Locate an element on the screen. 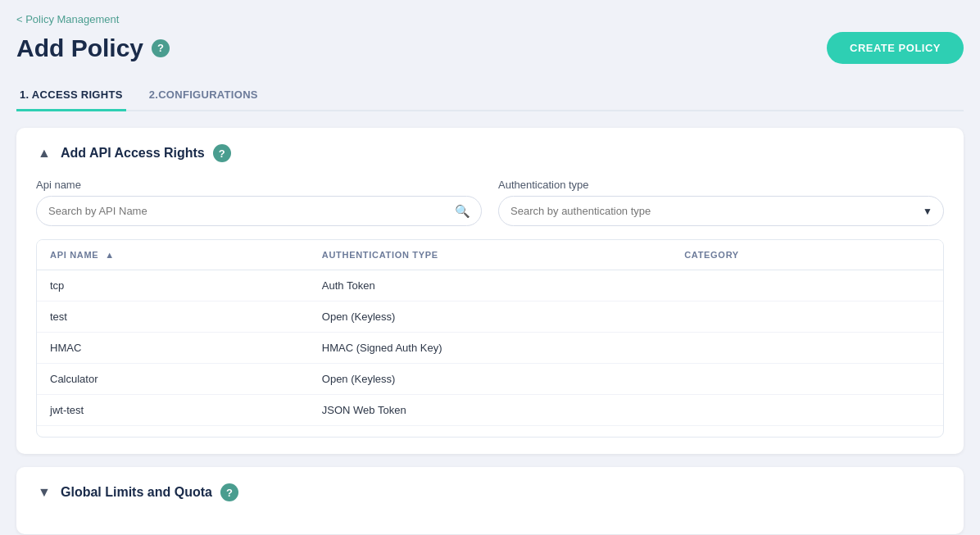 This screenshot has height=535, width=980. global-limits-help-icon: ? is located at coordinates (229, 492).